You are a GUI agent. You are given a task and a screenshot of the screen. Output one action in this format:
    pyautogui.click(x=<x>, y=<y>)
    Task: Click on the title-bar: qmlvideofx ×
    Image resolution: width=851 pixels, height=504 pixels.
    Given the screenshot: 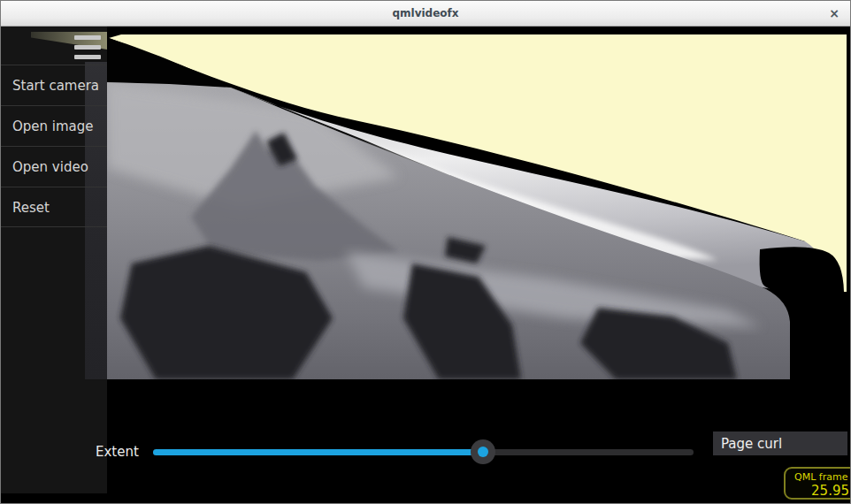 What is the action you would take?
    pyautogui.click(x=426, y=14)
    